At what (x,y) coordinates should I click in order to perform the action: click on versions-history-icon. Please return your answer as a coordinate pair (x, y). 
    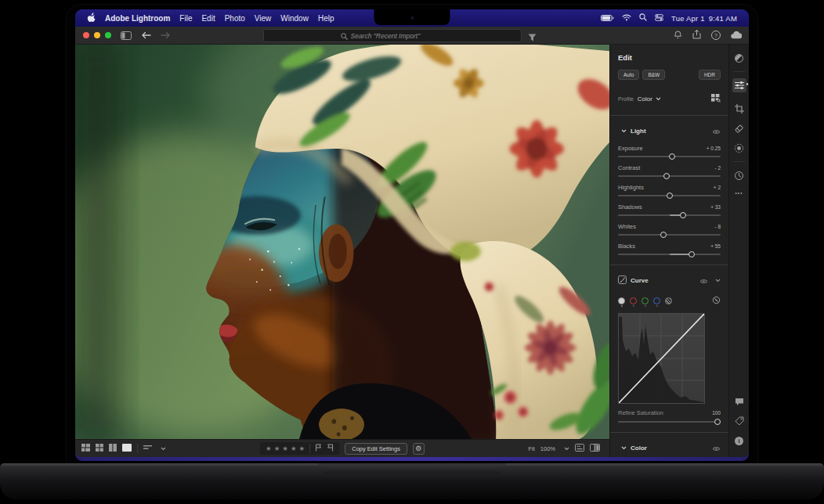
    Looking at the image, I should click on (739, 175).